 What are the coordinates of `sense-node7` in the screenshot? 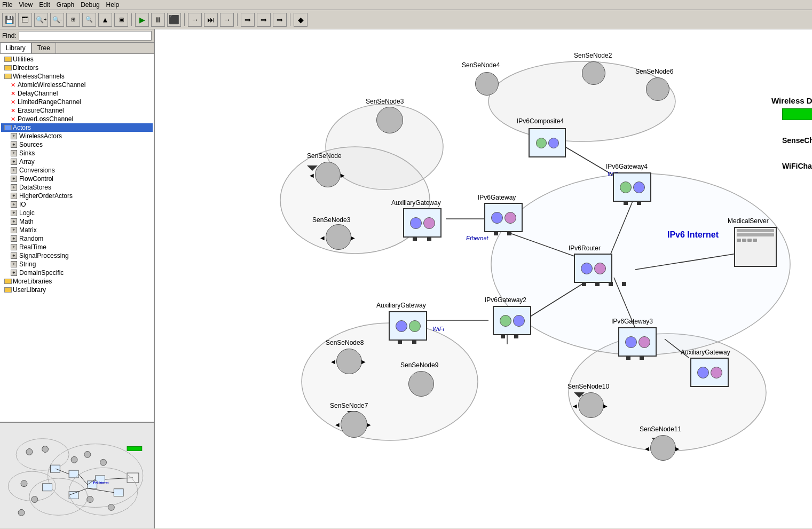 It's located at (354, 424).